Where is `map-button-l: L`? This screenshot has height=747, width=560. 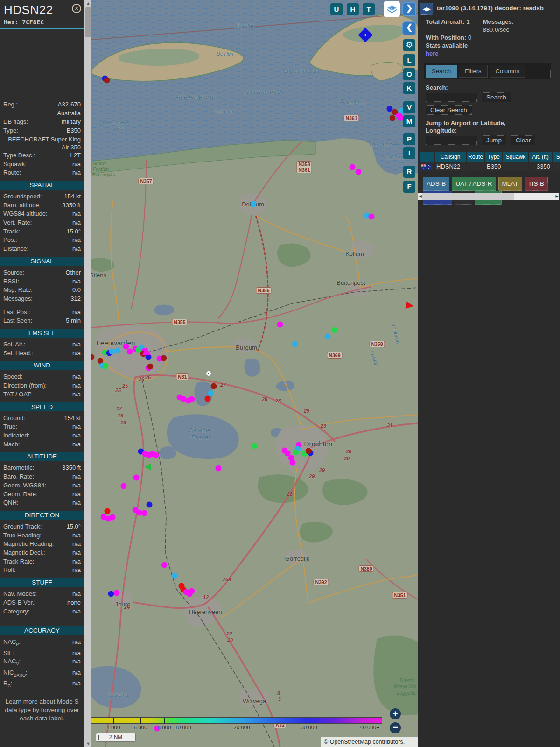 map-button-l: L is located at coordinates (409, 60).